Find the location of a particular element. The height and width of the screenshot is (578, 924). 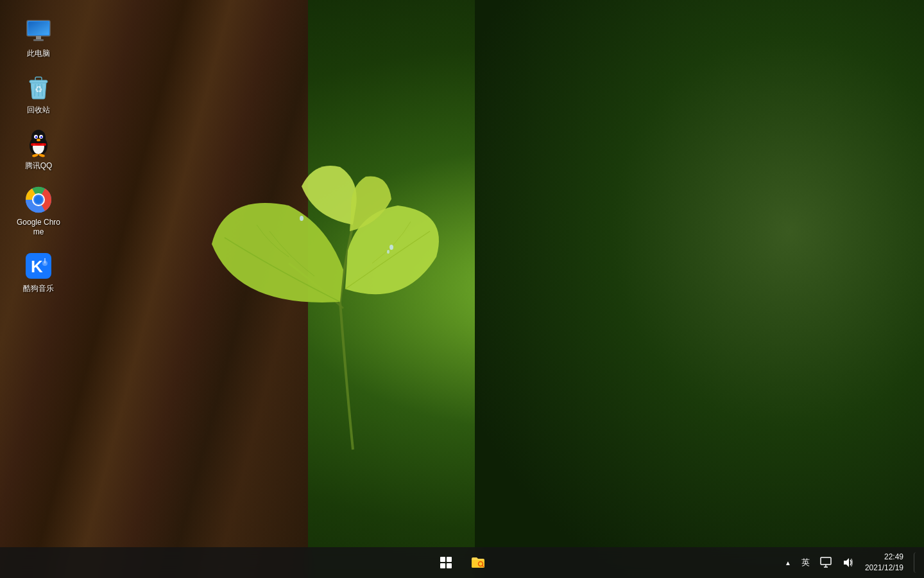

recycle-bin-label: 回收站 is located at coordinates (38, 110).